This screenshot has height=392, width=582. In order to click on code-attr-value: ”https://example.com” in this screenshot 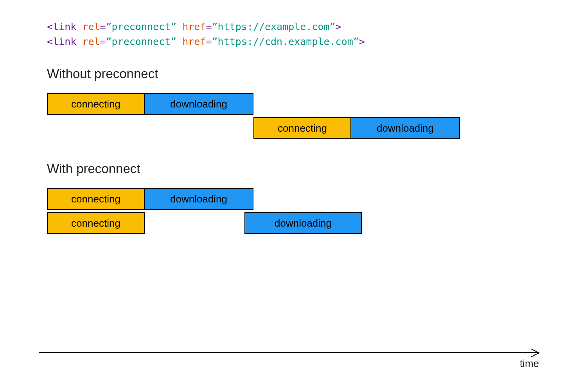, I will do `click(274, 27)`.